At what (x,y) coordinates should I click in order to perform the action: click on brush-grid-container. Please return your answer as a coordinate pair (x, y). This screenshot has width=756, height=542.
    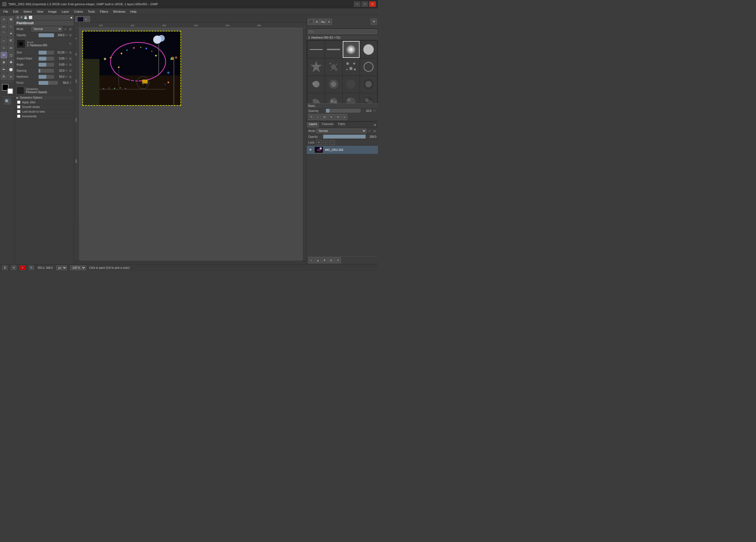
    Looking at the image, I should click on (342, 72).